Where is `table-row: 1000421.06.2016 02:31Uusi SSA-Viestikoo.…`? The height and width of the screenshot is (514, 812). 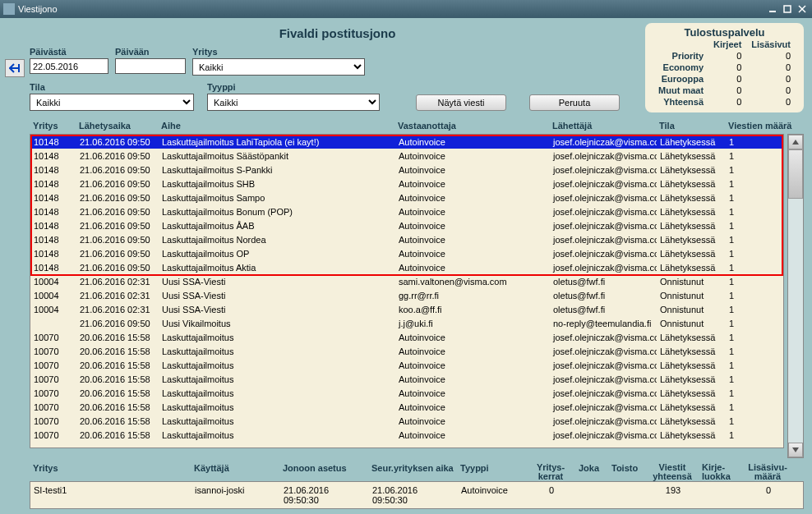 table-row: 1000421.06.2016 02:31Uusi SSA-Viestikoo.… is located at coordinates (407, 309).